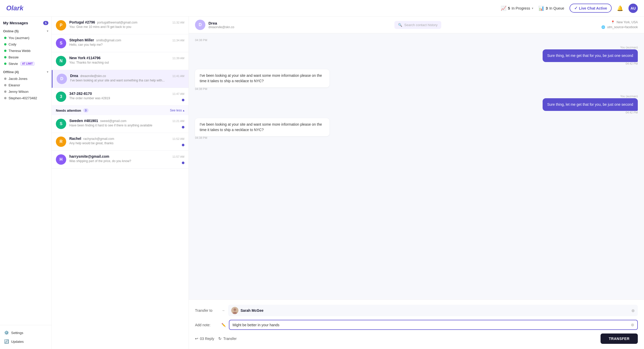 The image size is (644, 349). What do you see at coordinates (26, 64) in the screenshot?
I see `sidebar-item-stevie: Stevie AT LIMIT` at bounding box center [26, 64].